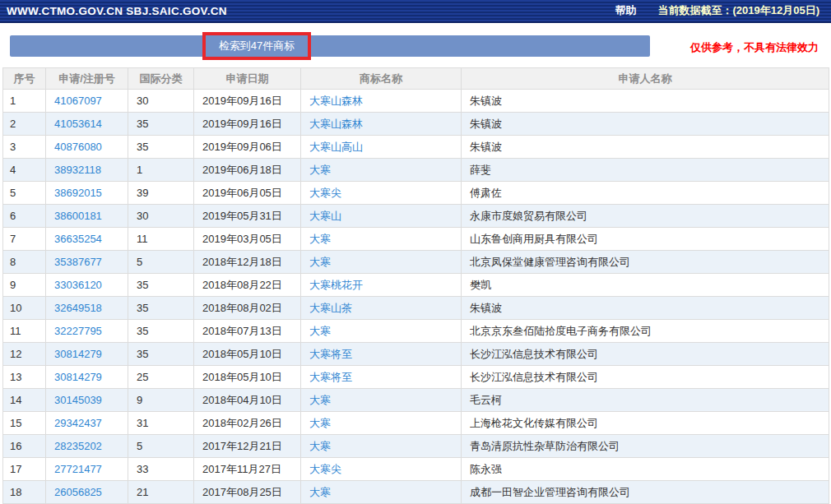 The width and height of the screenshot is (831, 504). I want to click on cell-registration-number: 36635254, so click(87, 239).